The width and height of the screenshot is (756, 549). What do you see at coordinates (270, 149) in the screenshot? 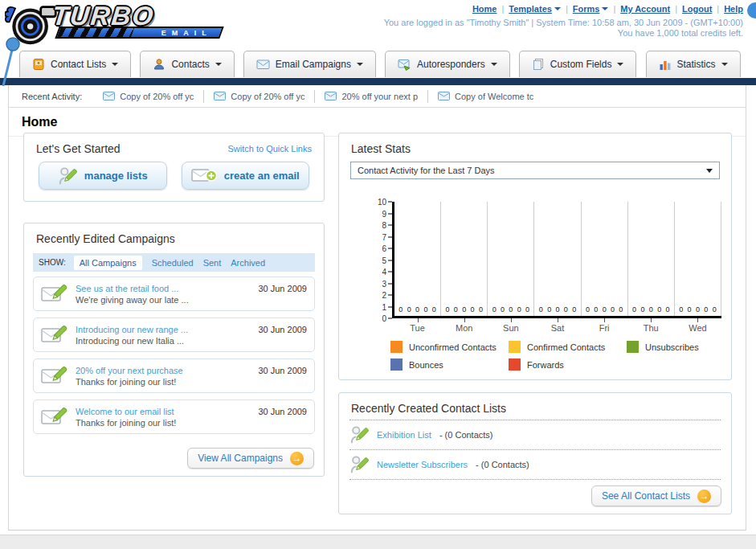
I see `switch-quick-links: Switch to Quick Links` at bounding box center [270, 149].